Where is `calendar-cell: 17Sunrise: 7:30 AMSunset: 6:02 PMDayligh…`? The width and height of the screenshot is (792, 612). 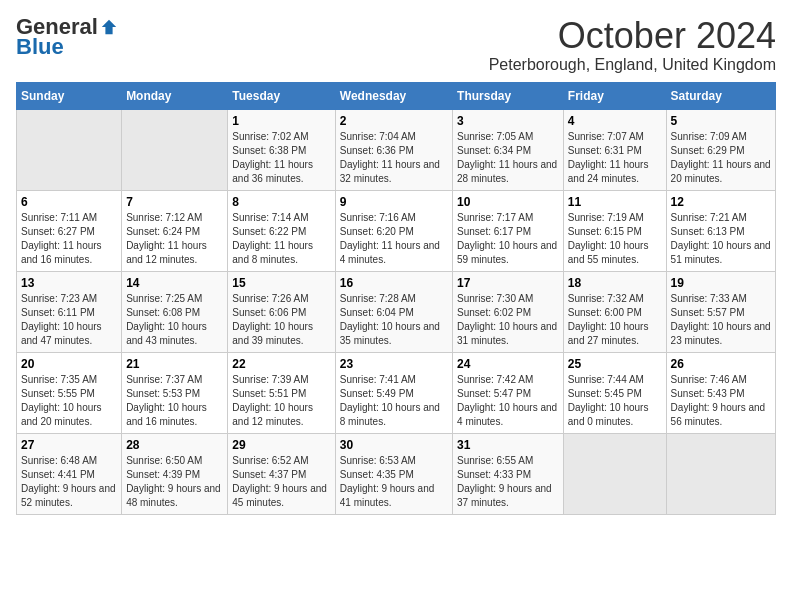 calendar-cell: 17Sunrise: 7:30 AMSunset: 6:02 PMDayligh… is located at coordinates (508, 312).